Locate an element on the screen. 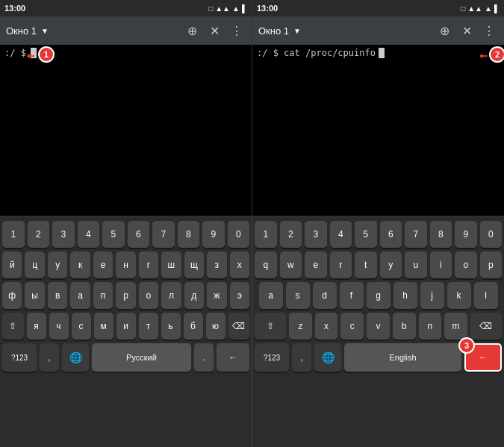 This screenshot has height=447, width=504. key-ж: ж is located at coordinates (217, 296).